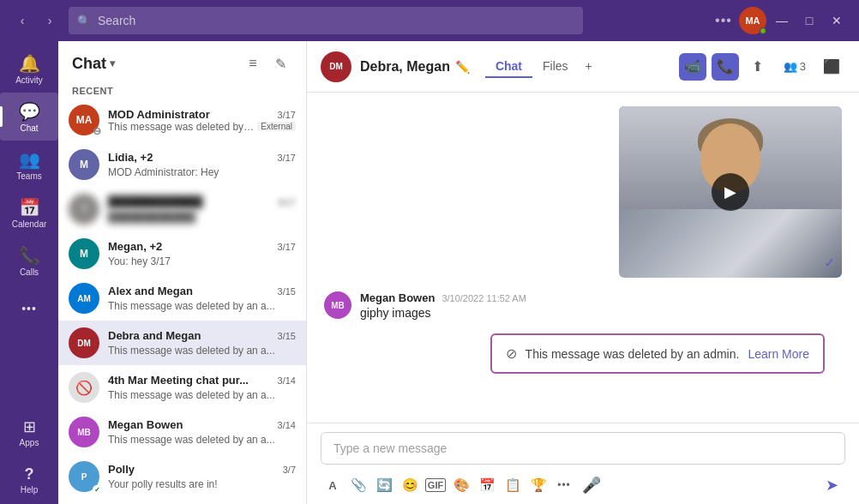 This screenshot has height=504, width=859. I want to click on titlebar-right: ••• MA — □ ✕, so click(780, 21).